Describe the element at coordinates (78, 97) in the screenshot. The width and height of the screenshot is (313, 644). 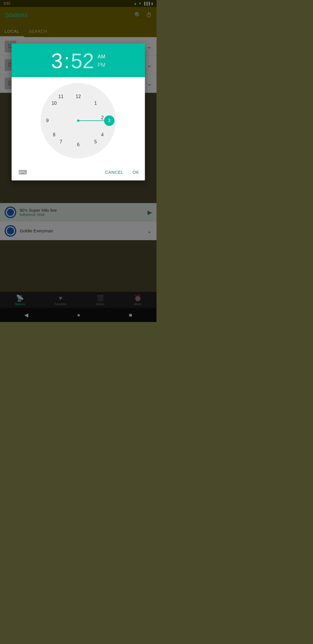
I see `clock-num-12: 12` at that location.